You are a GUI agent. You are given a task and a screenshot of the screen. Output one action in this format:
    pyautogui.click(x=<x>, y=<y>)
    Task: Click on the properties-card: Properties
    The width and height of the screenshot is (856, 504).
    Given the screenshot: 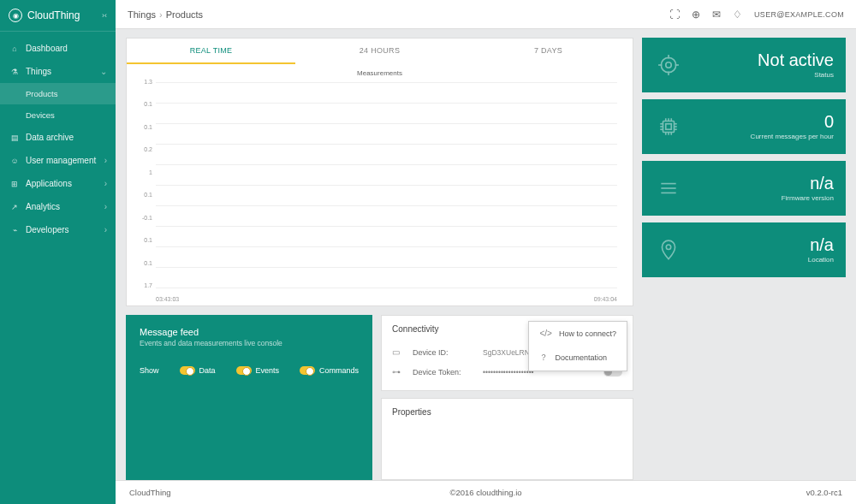 What is the action you would take?
    pyautogui.click(x=507, y=439)
    